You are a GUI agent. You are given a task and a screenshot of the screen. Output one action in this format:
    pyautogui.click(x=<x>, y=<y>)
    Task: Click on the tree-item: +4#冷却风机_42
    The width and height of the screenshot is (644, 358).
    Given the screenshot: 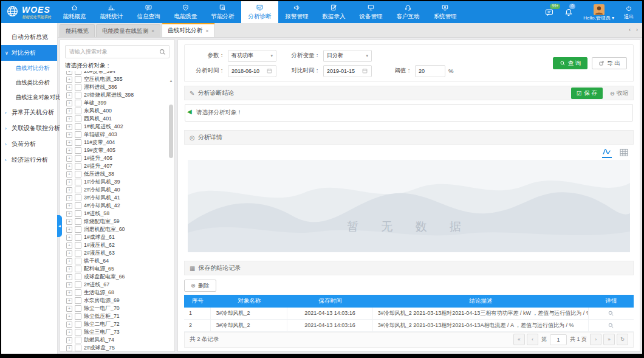 What is the action you would take?
    pyautogui.click(x=117, y=205)
    